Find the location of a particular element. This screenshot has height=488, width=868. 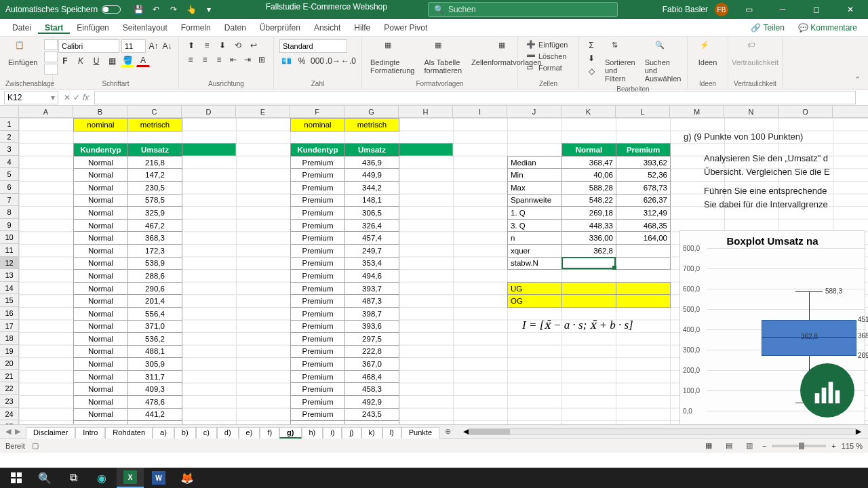

ribbon-tab-hilfe: Hilfe is located at coordinates (362, 28).